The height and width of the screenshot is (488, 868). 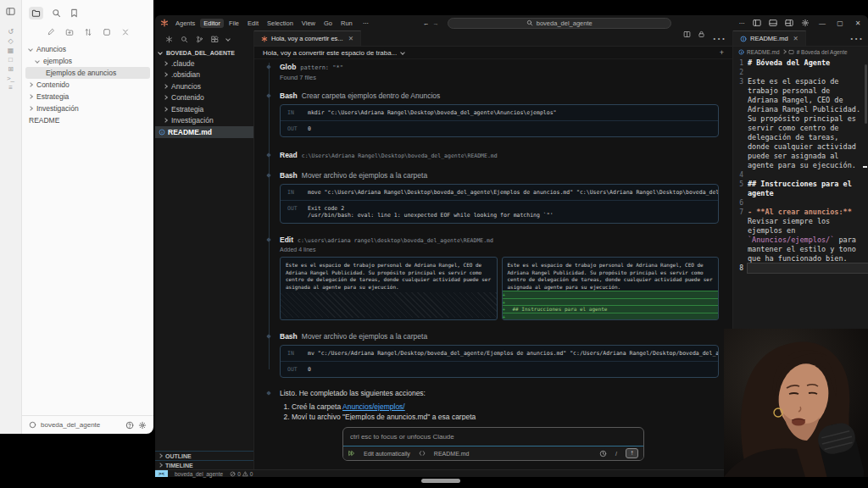 I want to click on breadcrumb: README.md # Bóveda del Agente, so click(x=800, y=52).